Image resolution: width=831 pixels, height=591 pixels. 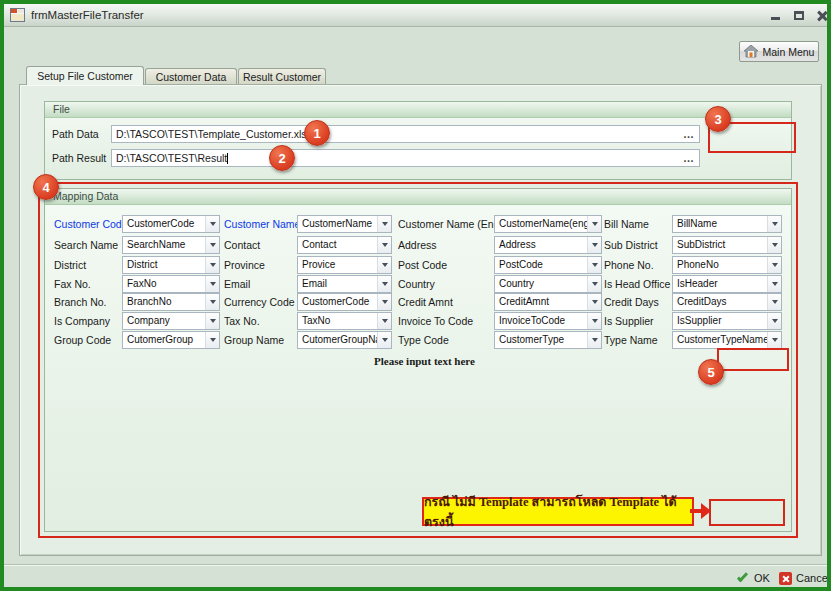 I want to click on mapping-combo: BranchNo, so click(x=171, y=302).